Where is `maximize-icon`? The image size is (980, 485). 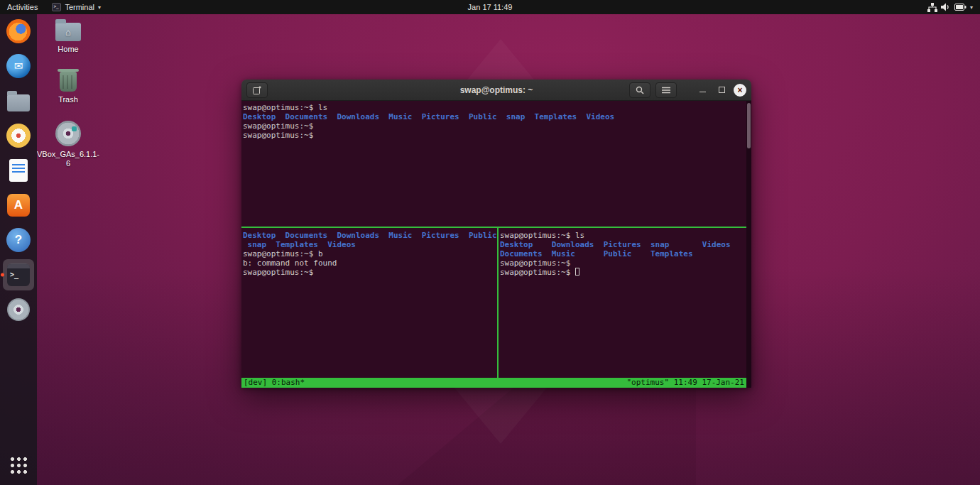
maximize-icon is located at coordinates (722, 89).